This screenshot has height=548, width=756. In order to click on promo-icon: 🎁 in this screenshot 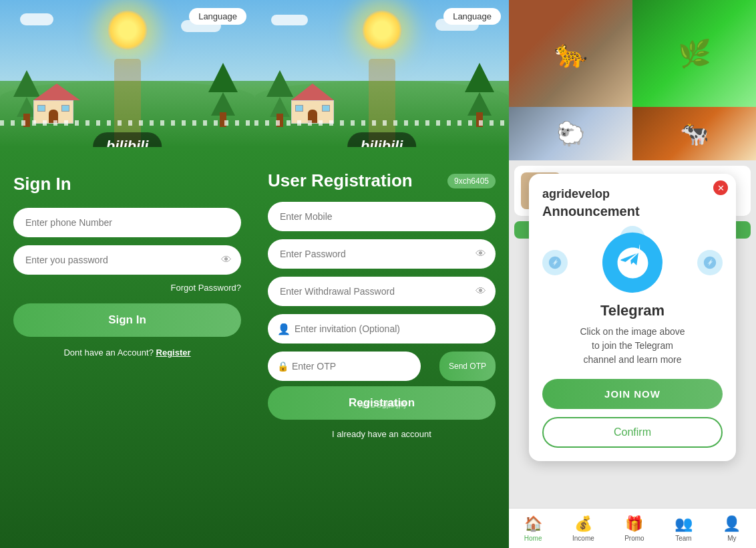, I will do `click(634, 524)`.